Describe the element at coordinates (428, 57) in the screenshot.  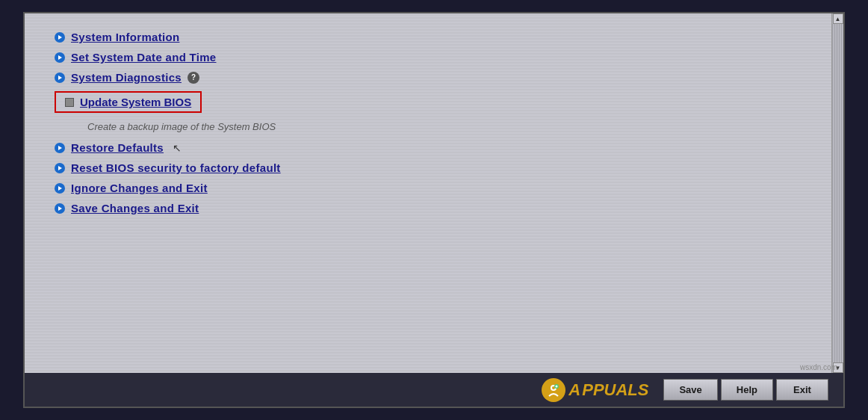
I see `menu-item-set-date: Set System Date and Time` at that location.